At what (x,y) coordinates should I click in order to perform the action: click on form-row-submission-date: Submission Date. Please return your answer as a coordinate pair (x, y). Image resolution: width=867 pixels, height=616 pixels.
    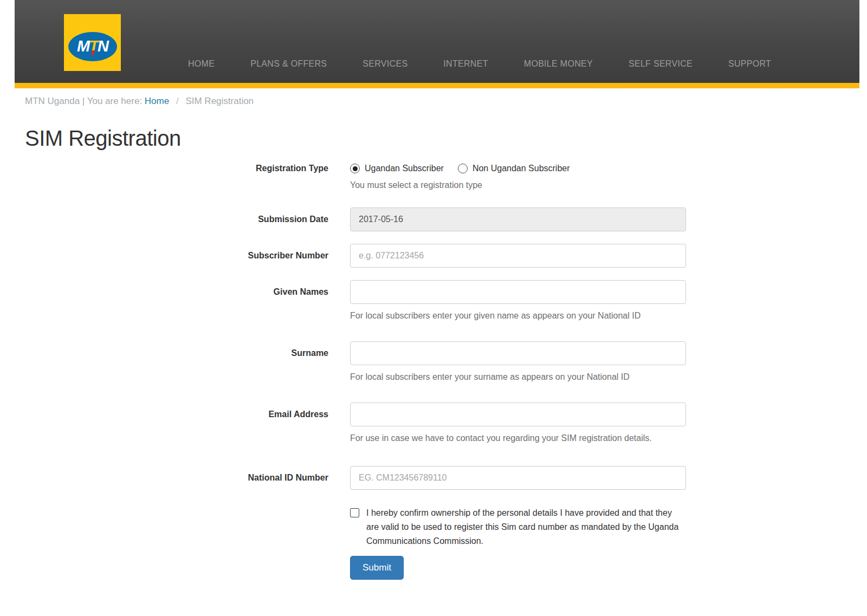
    Looking at the image, I should click on (434, 219).